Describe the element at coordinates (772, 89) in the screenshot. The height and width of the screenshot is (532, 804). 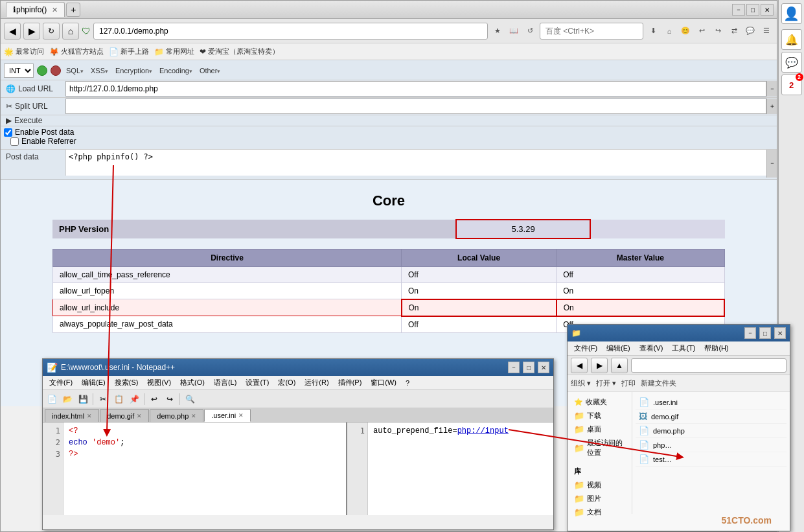
I see `hackbar-url-minus-btn: －` at that location.